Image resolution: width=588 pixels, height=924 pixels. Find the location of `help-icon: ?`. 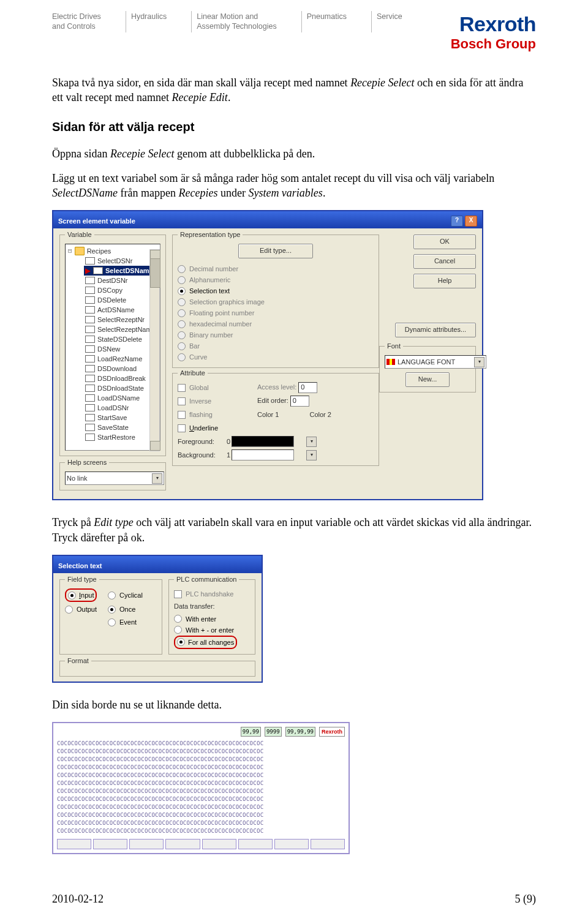

help-icon: ? is located at coordinates (457, 221).